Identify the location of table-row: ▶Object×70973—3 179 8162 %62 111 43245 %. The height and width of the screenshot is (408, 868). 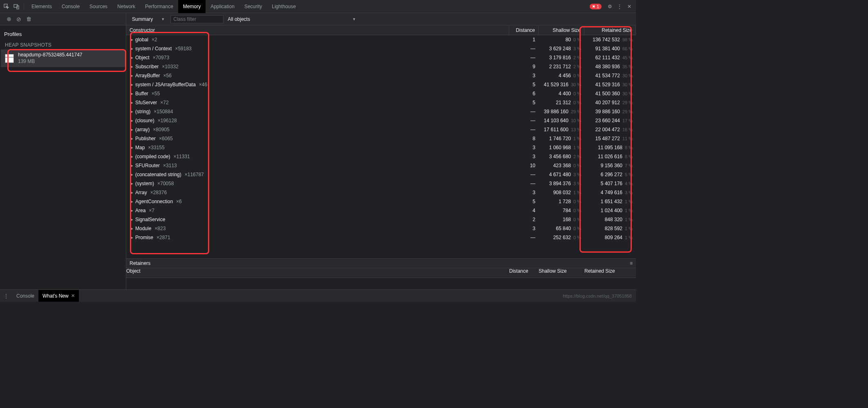
(381, 58).